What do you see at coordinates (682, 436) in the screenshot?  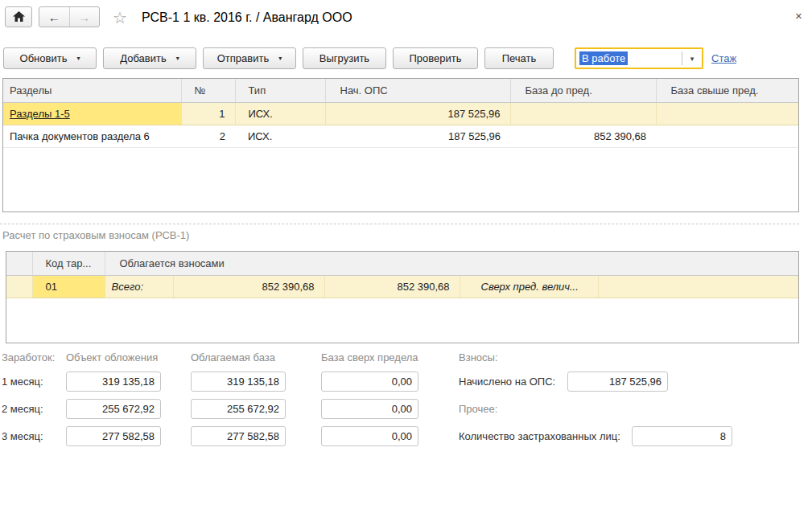 I see `insured-count-input` at bounding box center [682, 436].